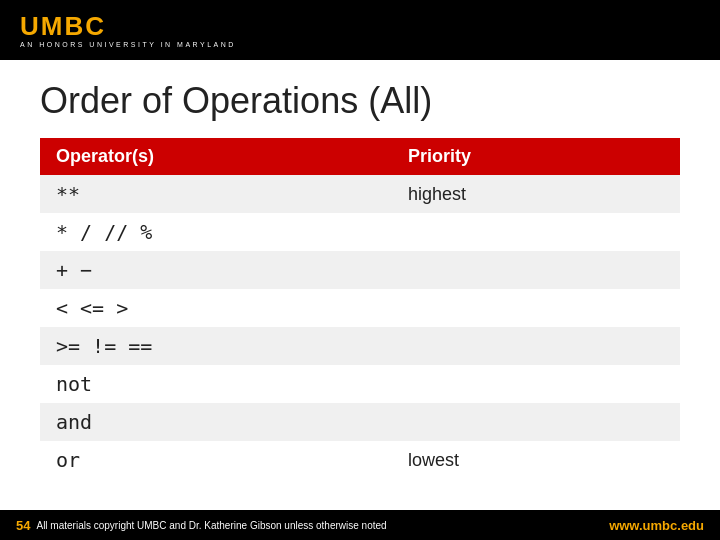 This screenshot has width=720, height=540. Describe the element at coordinates (360, 101) in the screenshot. I see `page-title: Order of Operations (All)` at that location.